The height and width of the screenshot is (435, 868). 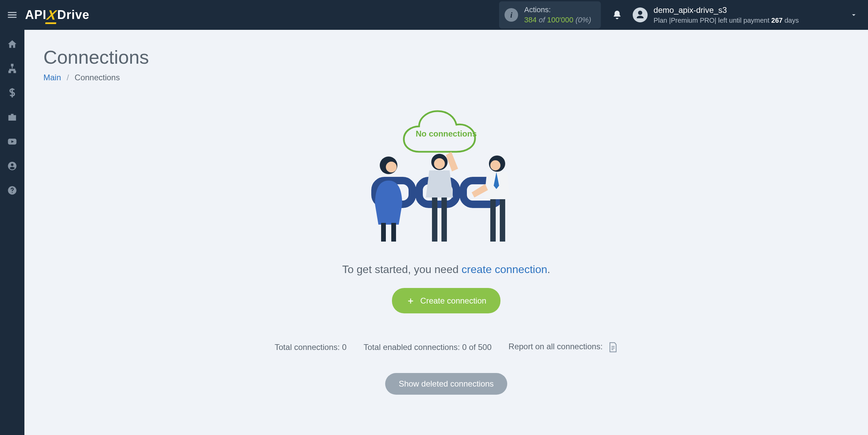 What do you see at coordinates (560, 20) in the screenshot?
I see `actions-limit: 100'000` at bounding box center [560, 20].